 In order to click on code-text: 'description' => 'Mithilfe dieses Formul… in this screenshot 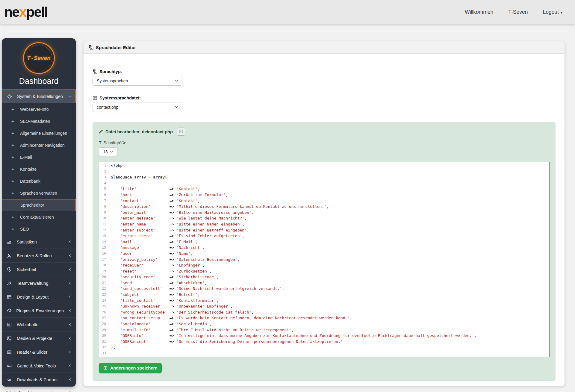, I will do `click(219, 207)`.